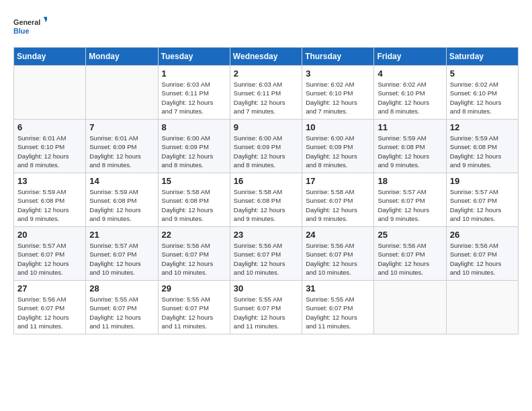 This screenshot has height=411, width=532. What do you see at coordinates (266, 200) in the screenshot?
I see `calendar-cell: 16Sunrise: 5:58 AMSunset: 6:08 PMDayligh…` at bounding box center [266, 200].